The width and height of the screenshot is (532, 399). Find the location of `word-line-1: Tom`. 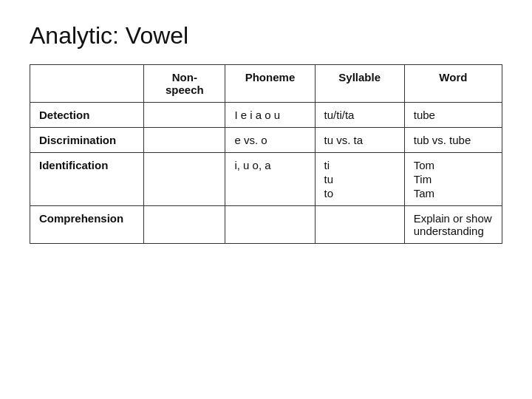

word-line-1: Tom is located at coordinates (454, 166).